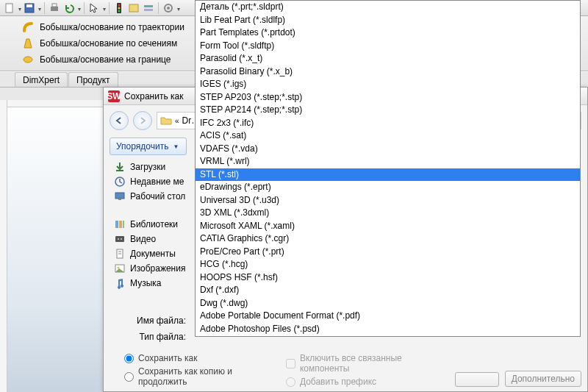 The image size is (588, 392). I want to click on feature-label: Бобышка/основание на границе, so click(106, 60).